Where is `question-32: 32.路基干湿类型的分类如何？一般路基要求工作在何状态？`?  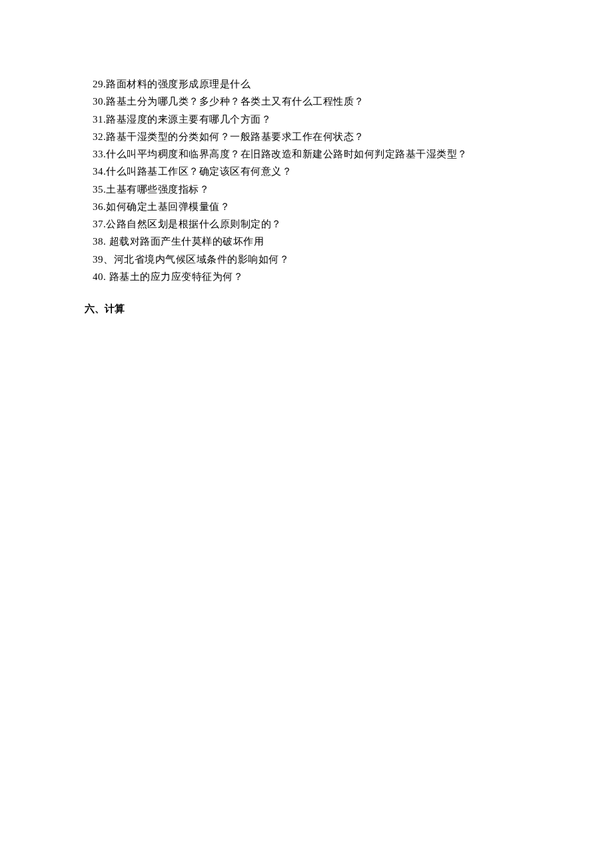 question-32: 32.路基干湿类型的分类如何？一般路基要求工作在何状态？ is located at coordinates (320, 137).